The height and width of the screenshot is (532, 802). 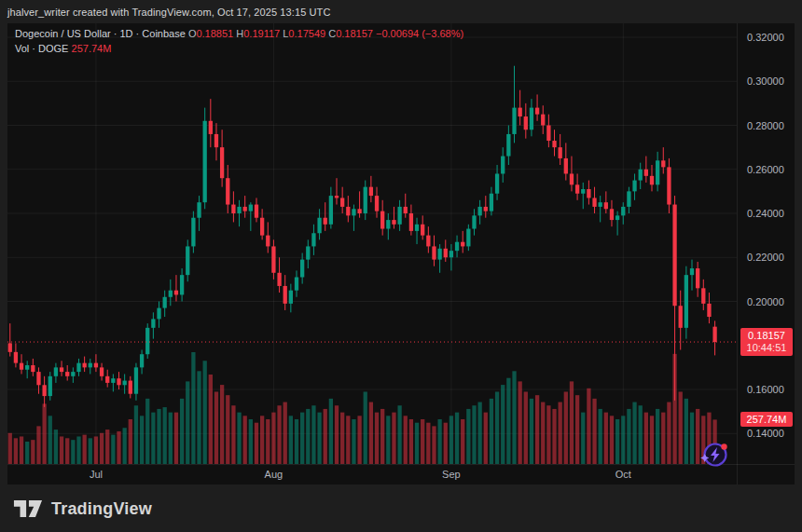 I want to click on attribution-text: jhalver_writer created with TradingView.…, so click(x=165, y=12).